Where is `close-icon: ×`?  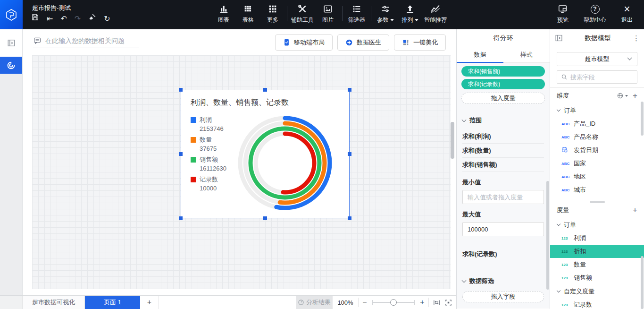 close-icon: × is located at coordinates (627, 9).